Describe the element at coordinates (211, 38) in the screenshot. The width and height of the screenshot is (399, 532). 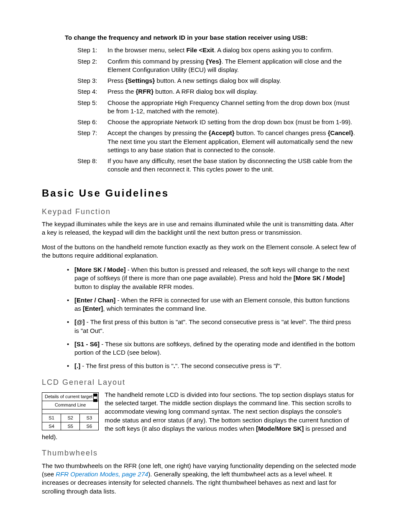
I see `intro-heading: To change the frequency and network ID i…` at that location.